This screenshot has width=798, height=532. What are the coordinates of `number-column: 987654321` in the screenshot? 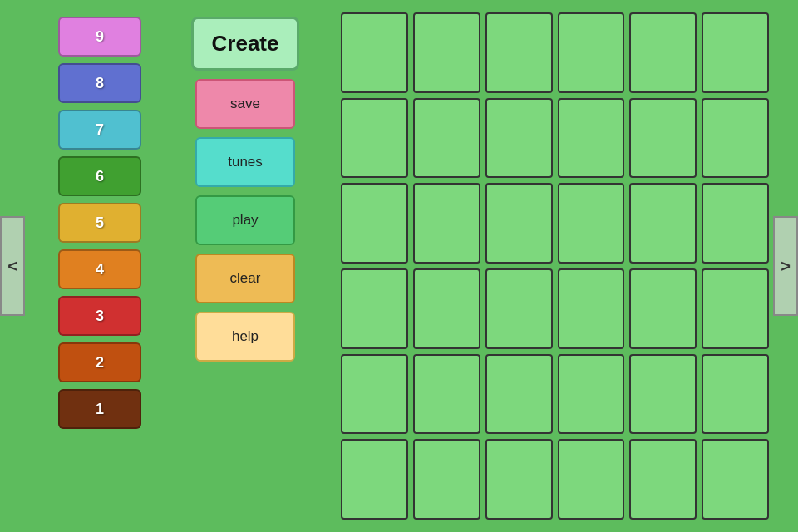 It's located at (100, 223).